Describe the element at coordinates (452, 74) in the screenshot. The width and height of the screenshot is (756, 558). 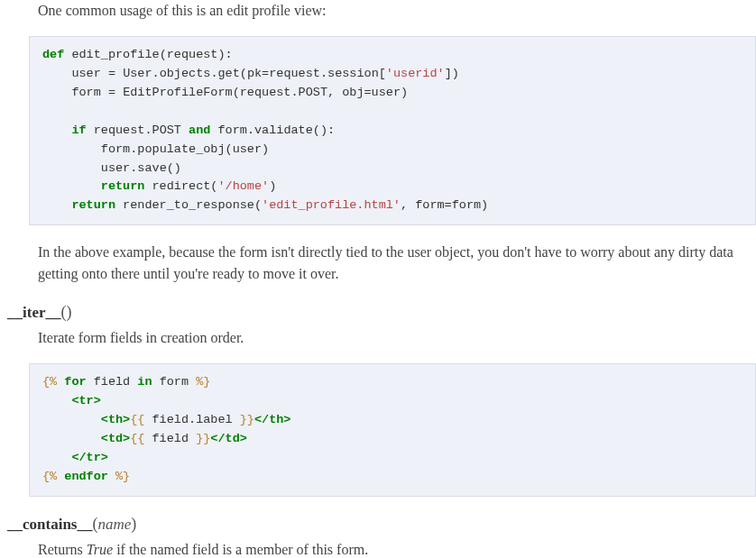
I see `code-token: ])` at that location.